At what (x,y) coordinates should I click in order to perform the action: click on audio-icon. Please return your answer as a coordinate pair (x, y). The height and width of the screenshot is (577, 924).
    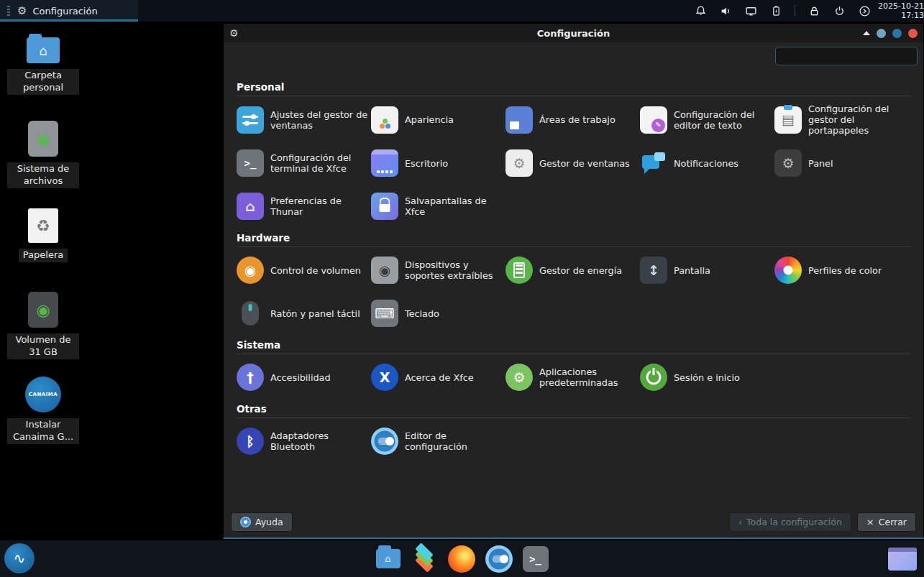
    Looking at the image, I should click on (726, 11).